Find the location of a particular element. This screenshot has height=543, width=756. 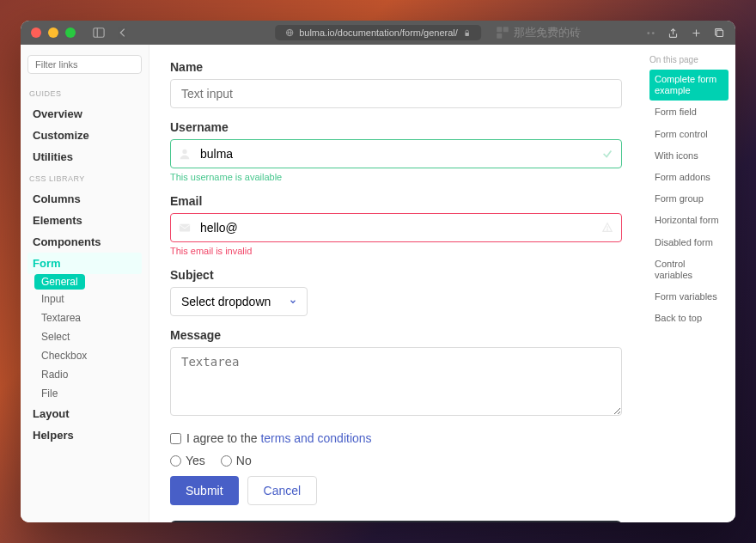

sidebar-sub-general: General is located at coordinates (60, 282).